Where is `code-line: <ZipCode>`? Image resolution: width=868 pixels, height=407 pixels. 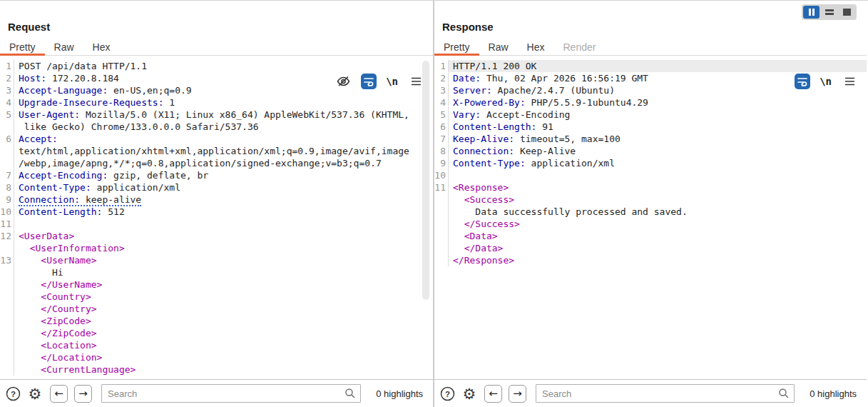
code-line: <ZipCode> is located at coordinates (217, 321).